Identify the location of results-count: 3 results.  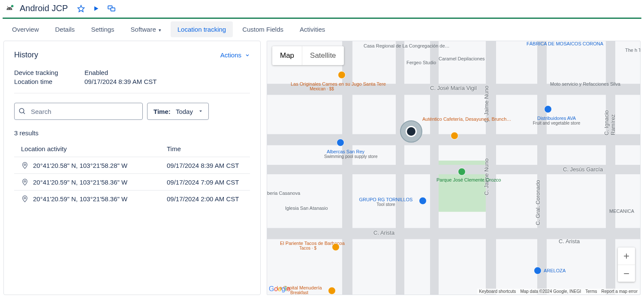
(132, 133).